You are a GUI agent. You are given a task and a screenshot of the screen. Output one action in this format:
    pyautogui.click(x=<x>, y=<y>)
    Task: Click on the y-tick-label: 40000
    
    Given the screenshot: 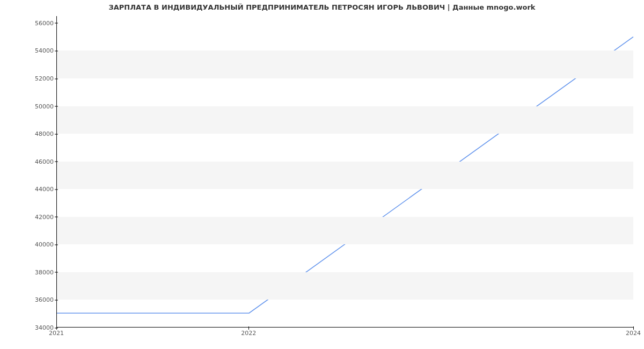 What is the action you would take?
    pyautogui.click(x=30, y=245)
    